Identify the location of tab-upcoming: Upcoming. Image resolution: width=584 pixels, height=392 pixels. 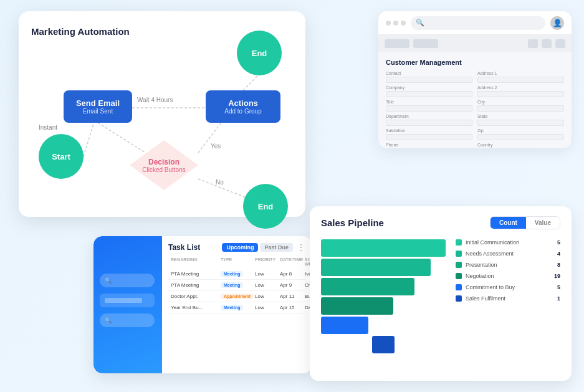
(240, 247).